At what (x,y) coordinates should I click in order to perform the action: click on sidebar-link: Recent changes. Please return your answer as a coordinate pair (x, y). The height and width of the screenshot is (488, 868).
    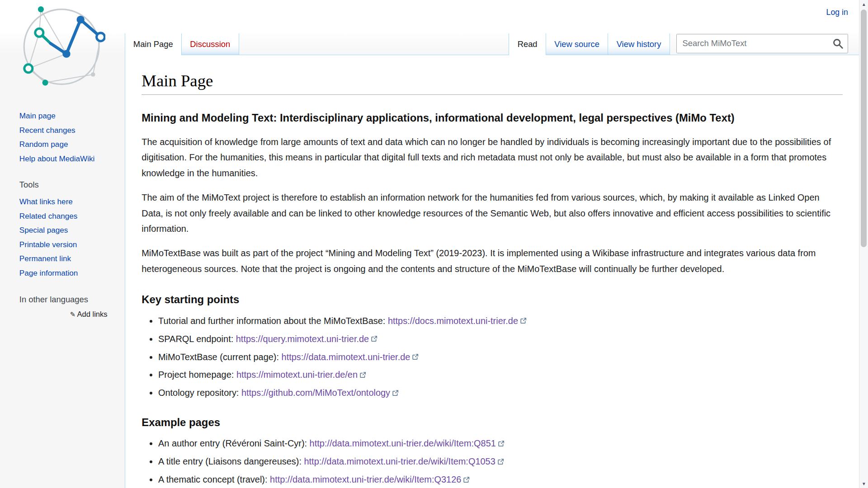
    Looking at the image, I should click on (47, 130).